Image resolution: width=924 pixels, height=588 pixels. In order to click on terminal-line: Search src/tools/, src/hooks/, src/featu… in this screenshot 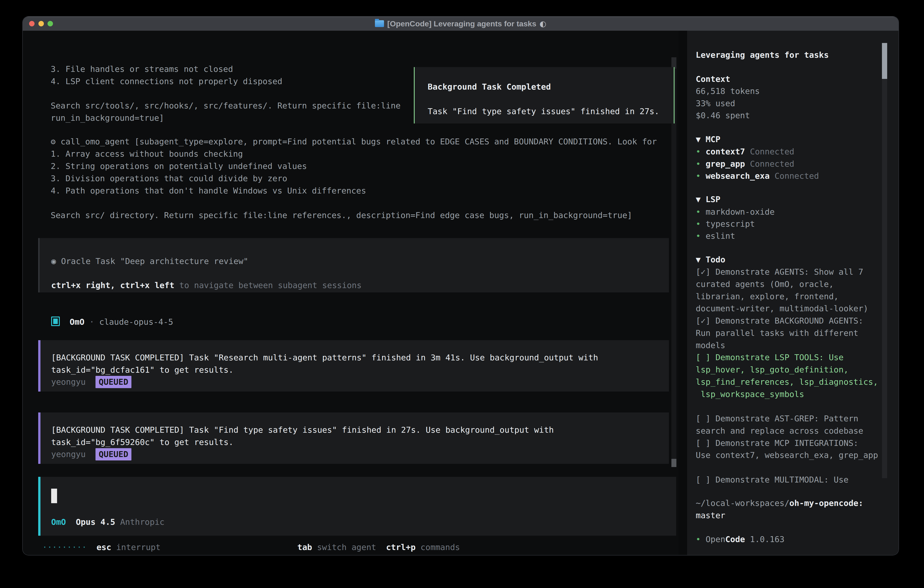, I will do `click(226, 106)`.